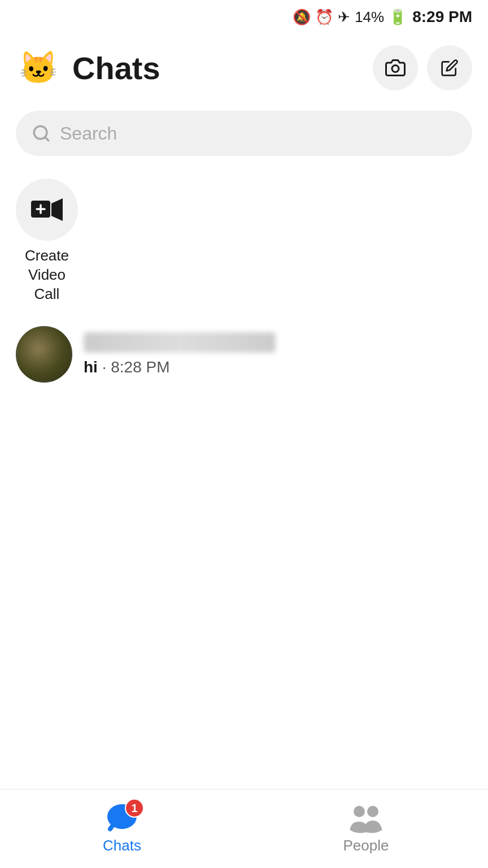 The image size is (488, 868). What do you see at coordinates (180, 342) in the screenshot?
I see `chat-name-blurred` at bounding box center [180, 342].